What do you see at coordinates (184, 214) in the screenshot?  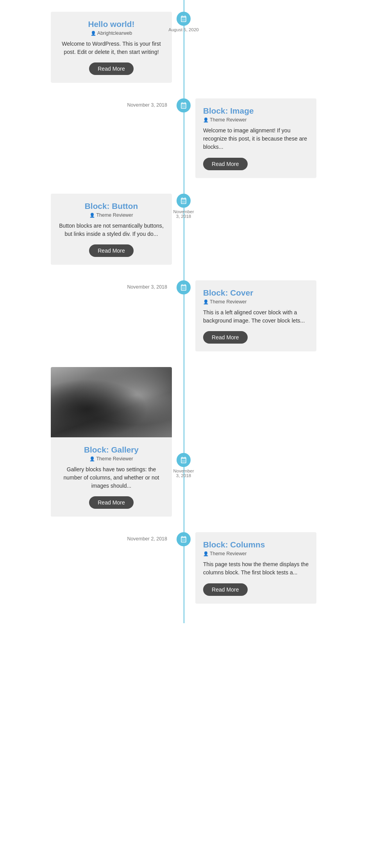 I see `timeline-date-3: November 3, 2018` at bounding box center [184, 214].